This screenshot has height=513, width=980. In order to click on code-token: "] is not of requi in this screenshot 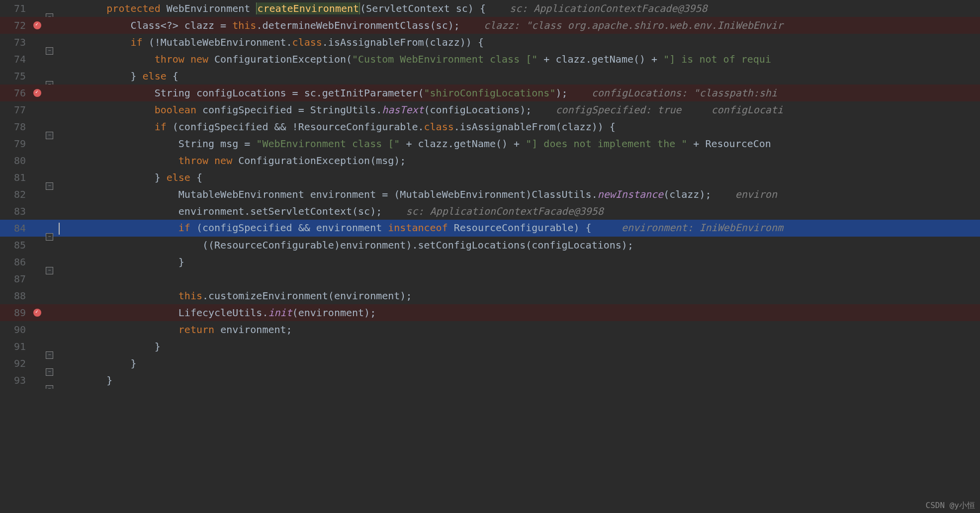, I will do `click(717, 59)`.